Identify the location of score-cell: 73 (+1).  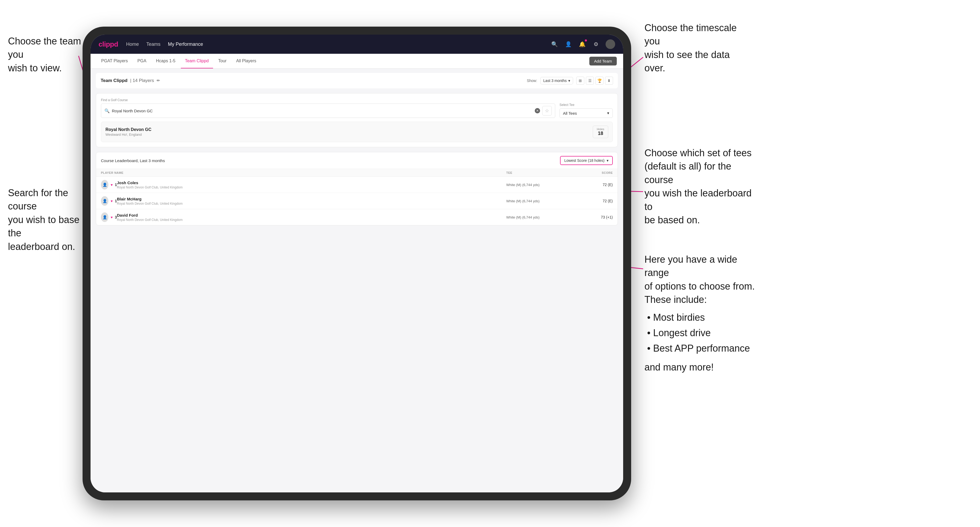
(593, 217).